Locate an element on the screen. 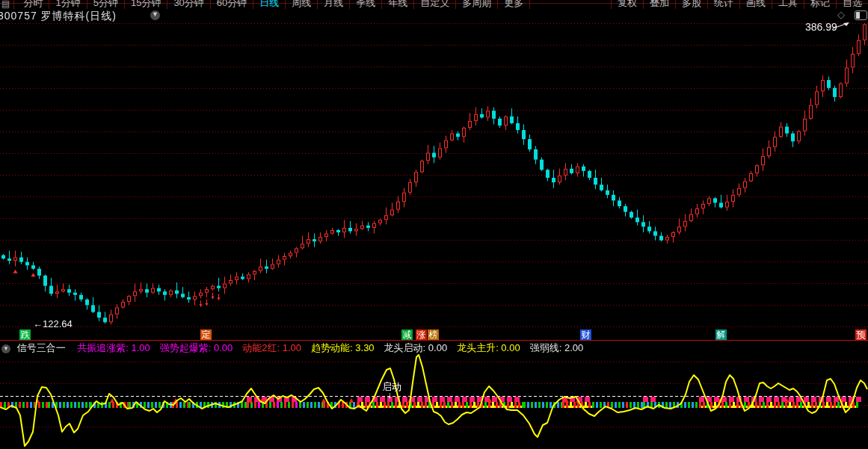  stock-title: 300757 罗博特科(日线) is located at coordinates (58, 16).